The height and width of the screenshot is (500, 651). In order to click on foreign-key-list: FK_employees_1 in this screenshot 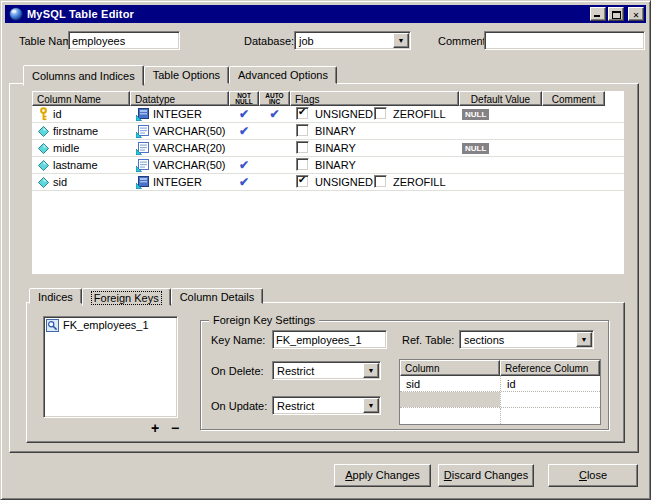, I will do `click(110, 367)`.